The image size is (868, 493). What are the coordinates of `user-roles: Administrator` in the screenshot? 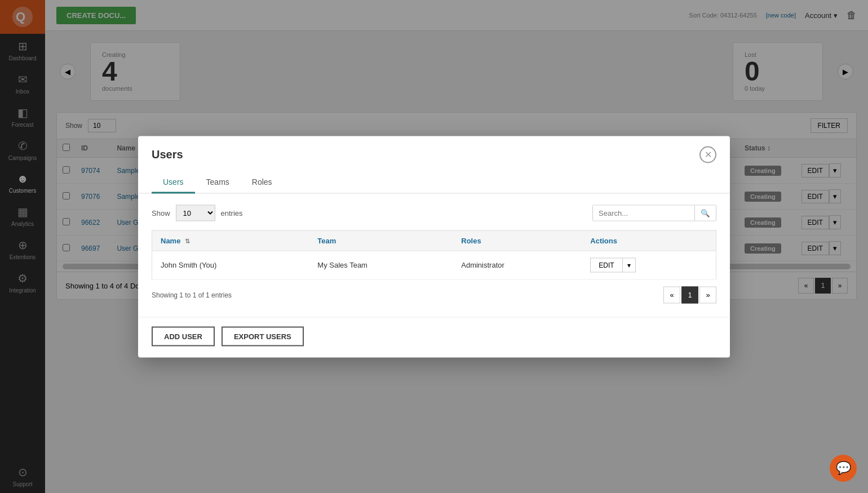 It's located at (517, 265).